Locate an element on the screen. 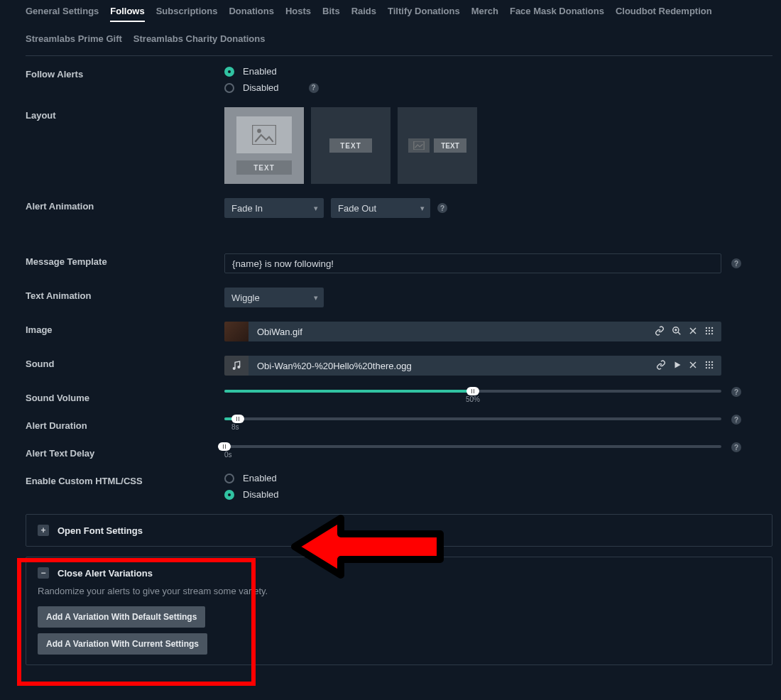 This screenshot has width=781, height=700. add-variation-current-button: Add A Variation With Current Settings is located at coordinates (122, 644).